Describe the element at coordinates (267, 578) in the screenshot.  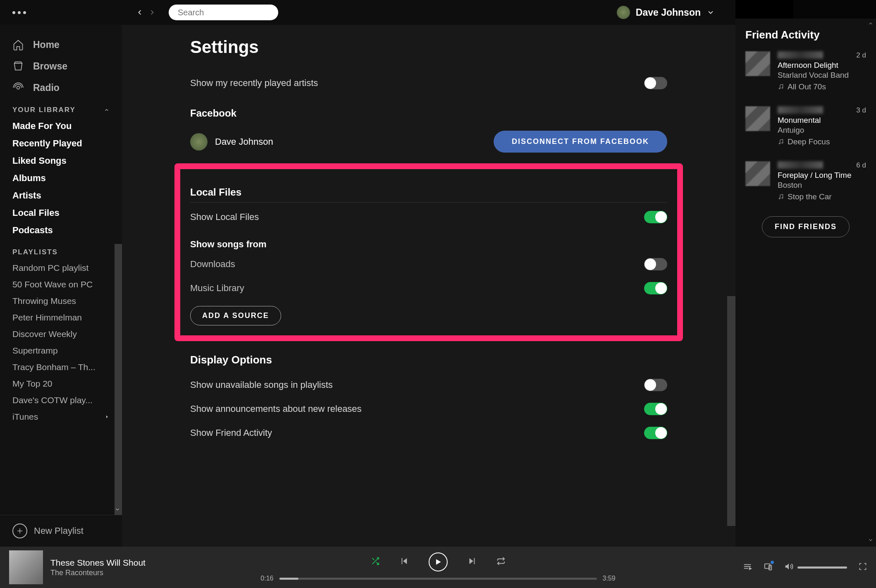
I see `elapsed-time: 0:16` at that location.